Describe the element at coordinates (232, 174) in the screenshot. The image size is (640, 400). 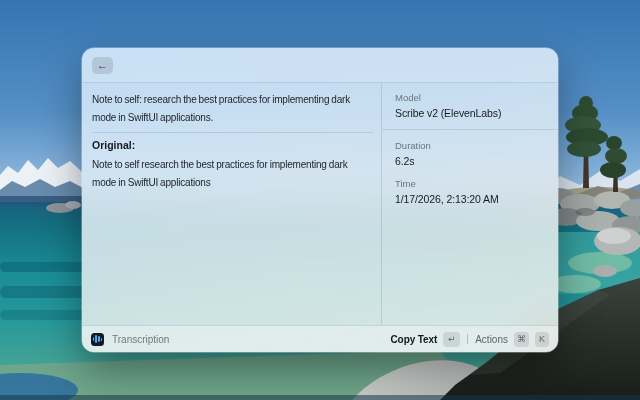
I see `original-transcript-text: Note to self research the best practices…` at that location.